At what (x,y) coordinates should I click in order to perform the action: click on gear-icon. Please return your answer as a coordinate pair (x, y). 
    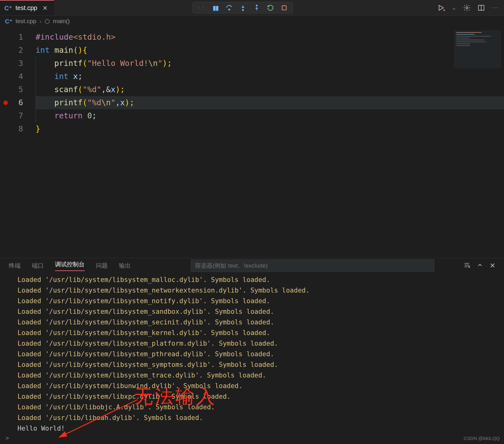
    Looking at the image, I should click on (467, 8).